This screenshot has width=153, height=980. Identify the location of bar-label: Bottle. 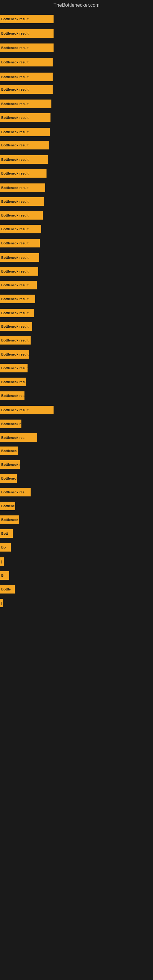
(6, 589).